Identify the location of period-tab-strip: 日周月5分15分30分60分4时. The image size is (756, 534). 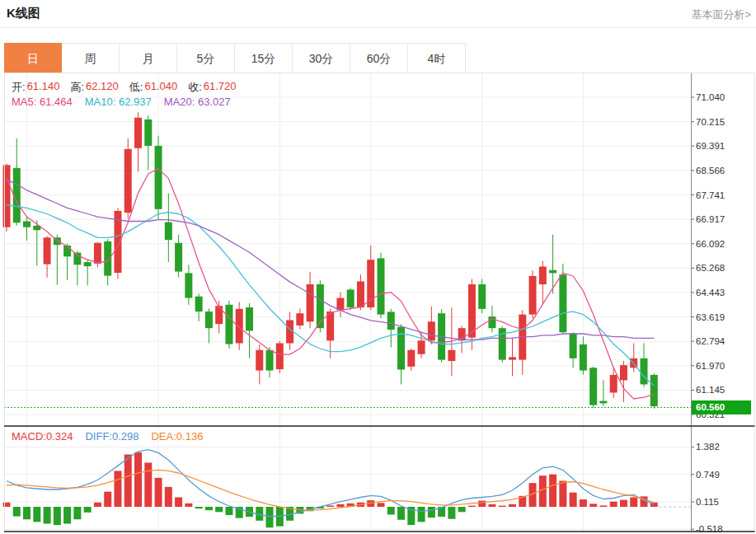
(235, 58).